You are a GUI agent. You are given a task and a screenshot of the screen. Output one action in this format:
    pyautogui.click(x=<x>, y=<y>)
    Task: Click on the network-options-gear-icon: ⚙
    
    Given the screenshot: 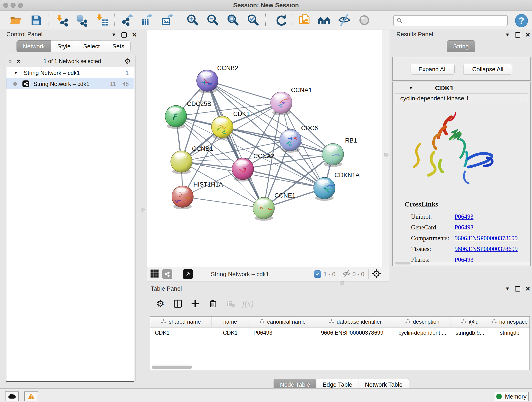 What is the action you would take?
    pyautogui.click(x=128, y=61)
    